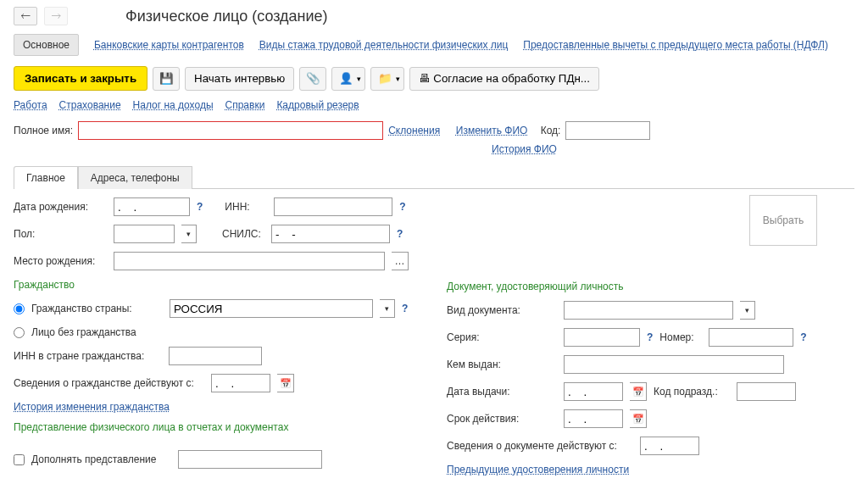 The width and height of the screenshot is (868, 495). Describe the element at coordinates (271, 309) in the screenshot. I see `country-input` at that location.